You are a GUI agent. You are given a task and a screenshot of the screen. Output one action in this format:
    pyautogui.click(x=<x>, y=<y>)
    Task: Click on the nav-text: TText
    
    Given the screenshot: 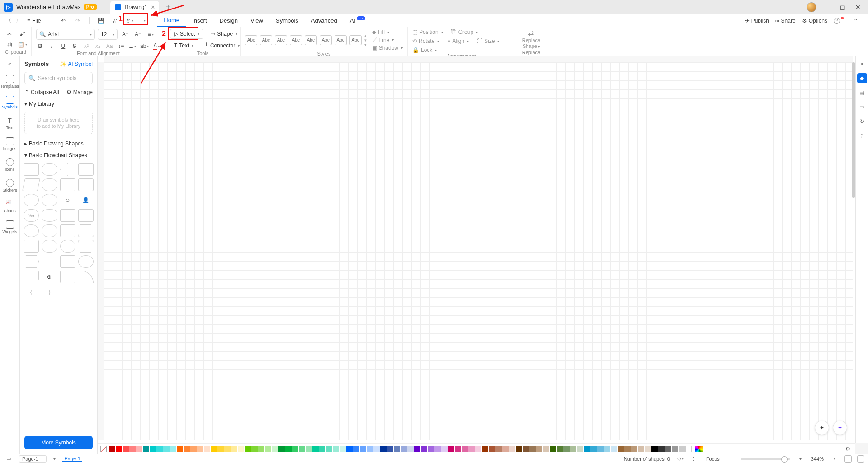 What is the action you would take?
    pyautogui.click(x=10, y=123)
    